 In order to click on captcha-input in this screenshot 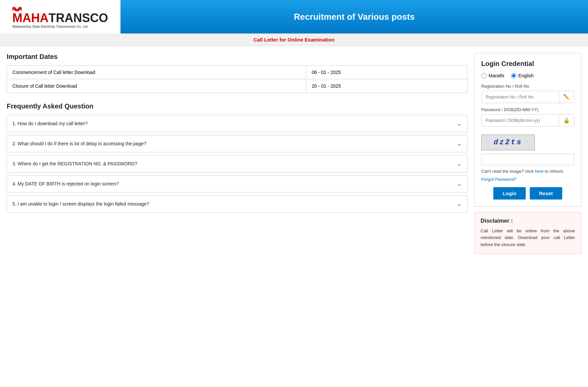, I will do `click(528, 159)`.